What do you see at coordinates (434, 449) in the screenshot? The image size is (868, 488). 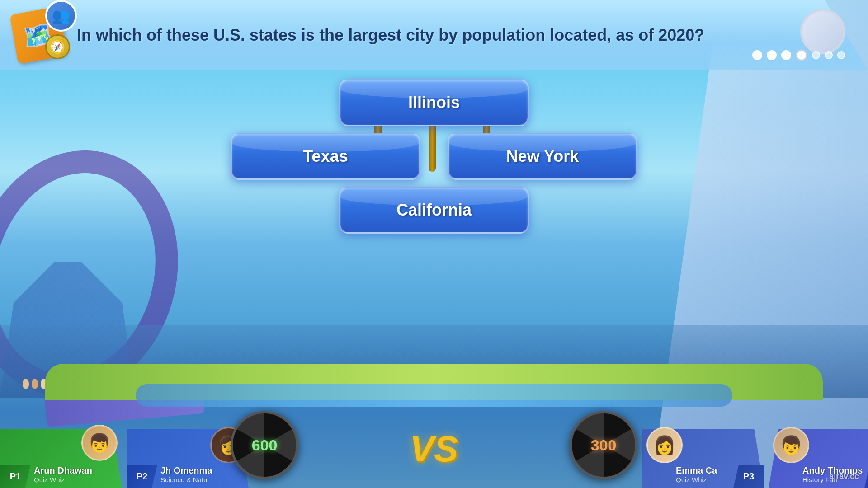 I see `vs-text: VS` at bounding box center [434, 449].